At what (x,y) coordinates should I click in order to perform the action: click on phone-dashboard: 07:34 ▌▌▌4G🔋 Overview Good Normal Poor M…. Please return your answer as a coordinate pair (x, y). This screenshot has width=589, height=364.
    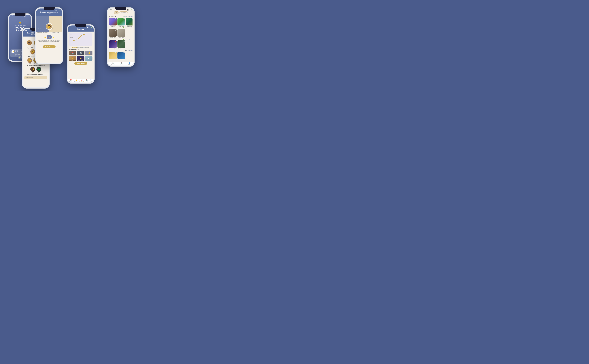
    Looking at the image, I should click on (81, 54).